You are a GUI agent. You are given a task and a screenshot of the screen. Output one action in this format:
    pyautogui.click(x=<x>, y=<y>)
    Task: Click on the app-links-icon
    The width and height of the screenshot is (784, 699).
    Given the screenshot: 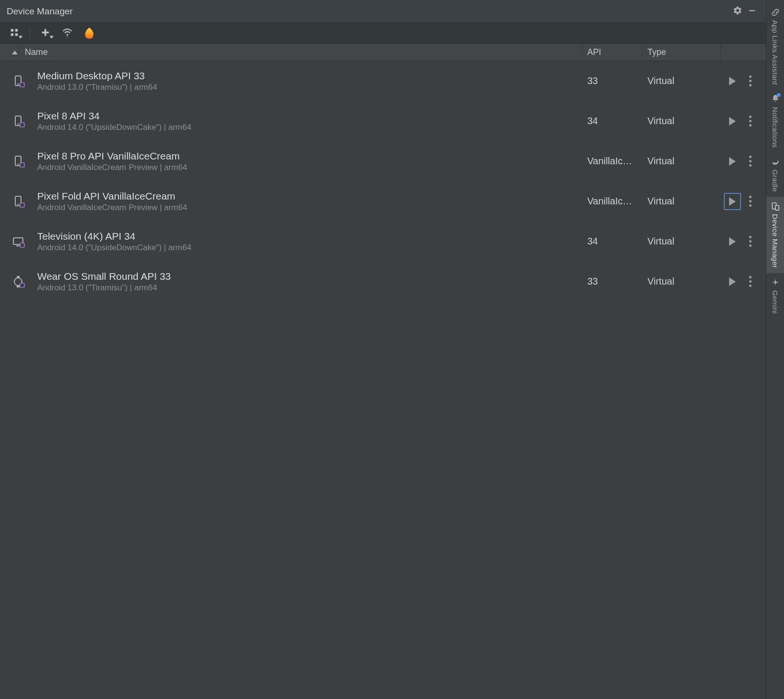 What is the action you would take?
    pyautogui.click(x=775, y=12)
    